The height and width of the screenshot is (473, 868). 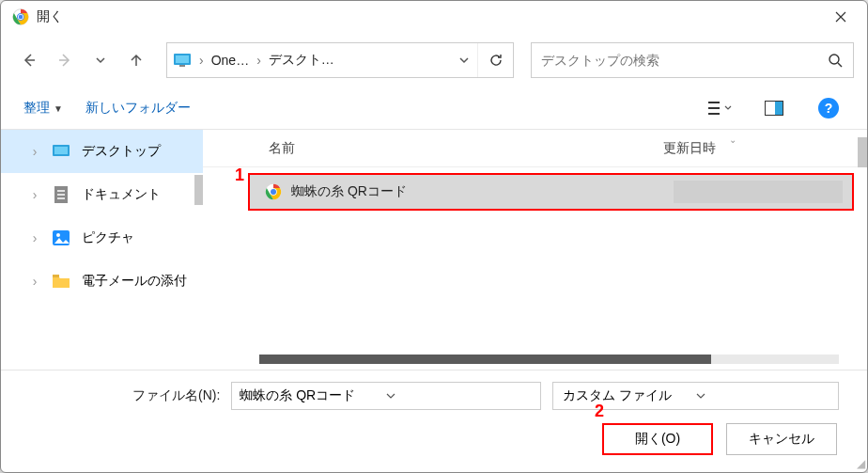 I want to click on help-button: ?, so click(x=829, y=108).